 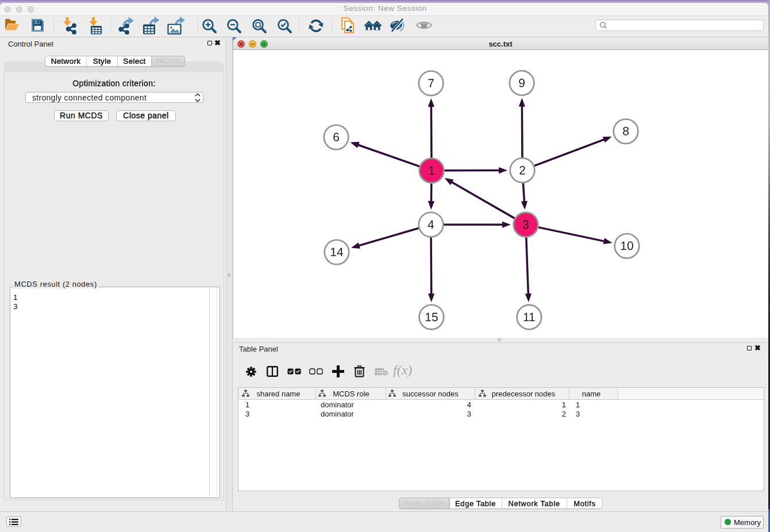 I want to click on svg-text: 9, so click(x=522, y=83).